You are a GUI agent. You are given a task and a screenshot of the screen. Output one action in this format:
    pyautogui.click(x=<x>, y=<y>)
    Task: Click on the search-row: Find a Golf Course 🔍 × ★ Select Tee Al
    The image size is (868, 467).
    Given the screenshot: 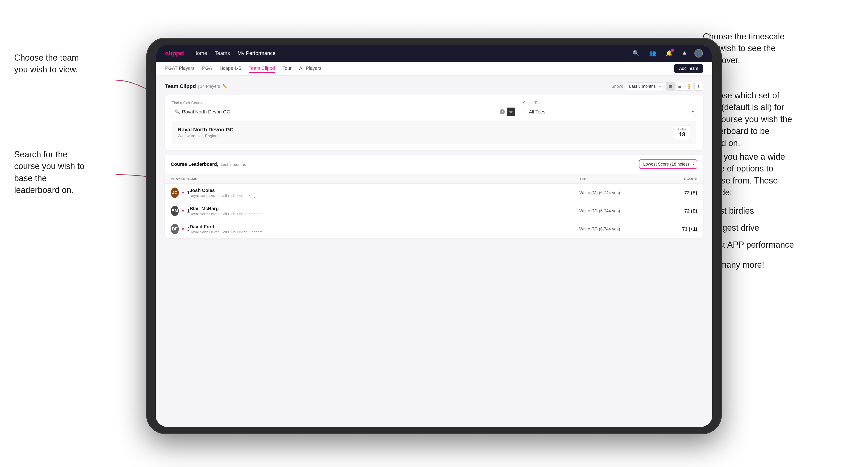 What is the action you would take?
    pyautogui.click(x=434, y=109)
    